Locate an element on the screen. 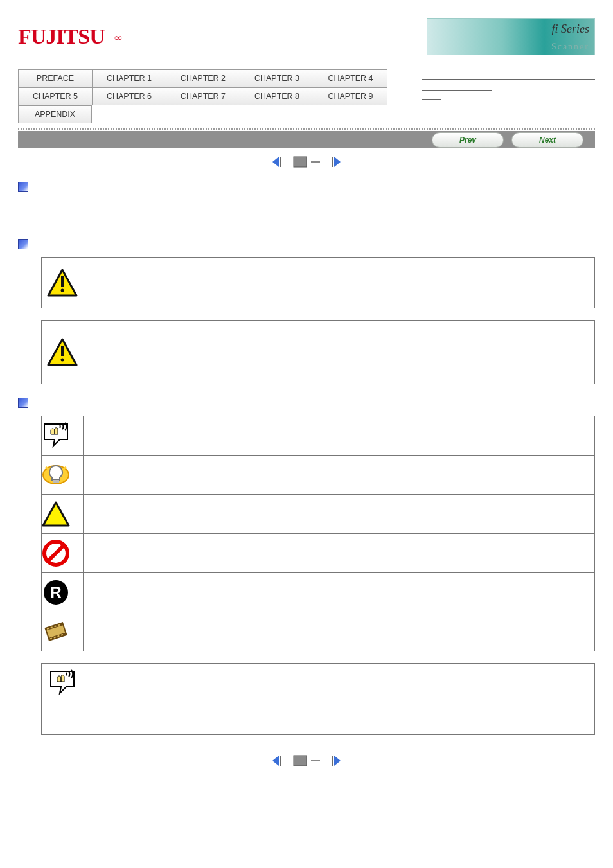 This screenshot has width=613, height=868. note-box is located at coordinates (318, 699).